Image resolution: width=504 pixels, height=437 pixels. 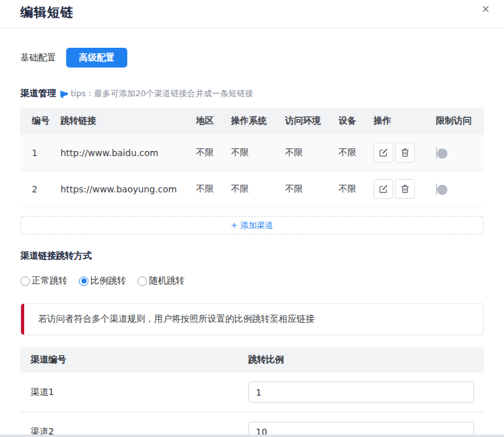 I want to click on tab-advanced-config: 高级配置, so click(x=97, y=57).